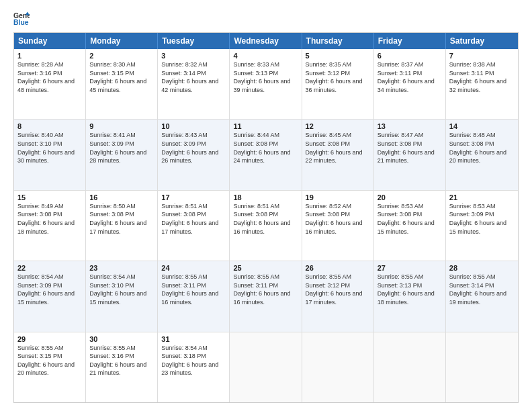  What do you see at coordinates (410, 226) in the screenshot?
I see `calendar-cell: 20 Sunrise: 8:53 AMSunset: 3:08 PMDaylig…` at bounding box center [410, 226].